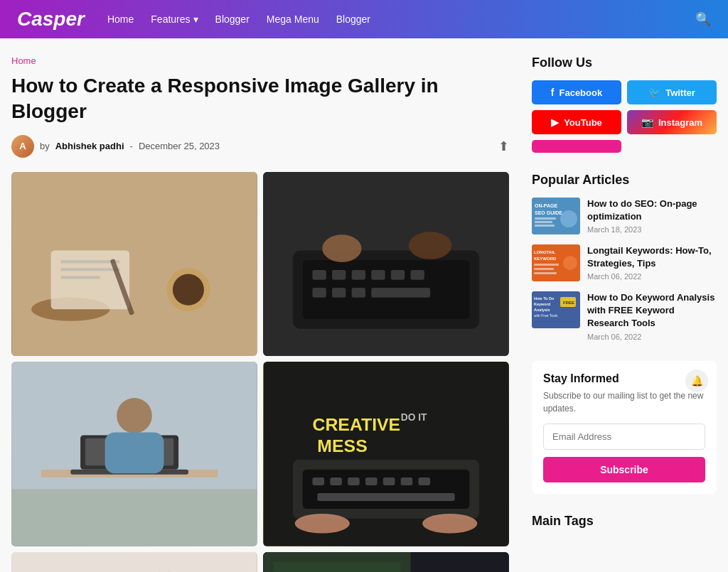 The height and width of the screenshot is (572, 728). I want to click on article-date: December 25, 2023, so click(179, 146).